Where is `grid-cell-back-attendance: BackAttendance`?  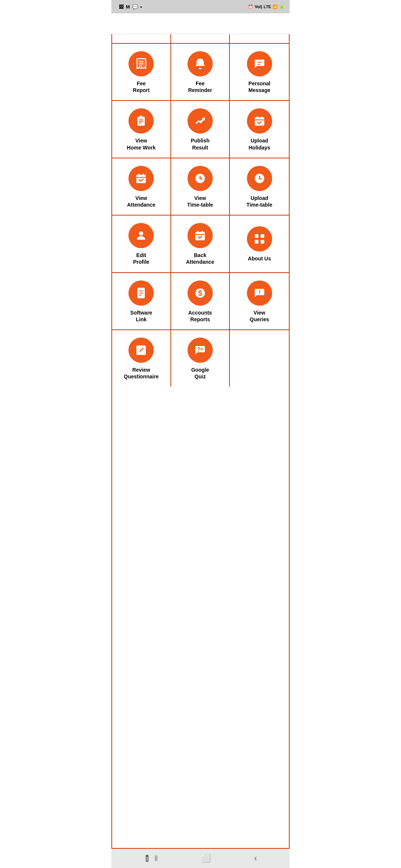
grid-cell-back-attendance: BackAttendance is located at coordinates (200, 244).